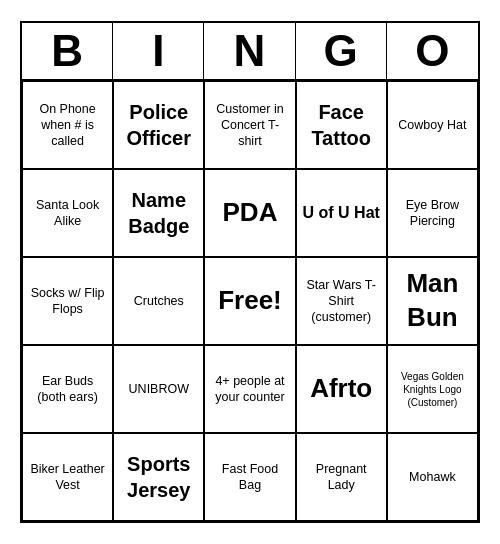 This screenshot has width=500, height=544. Describe the element at coordinates (158, 213) in the screenshot. I see `bingo-cell: Name Badge` at that location.